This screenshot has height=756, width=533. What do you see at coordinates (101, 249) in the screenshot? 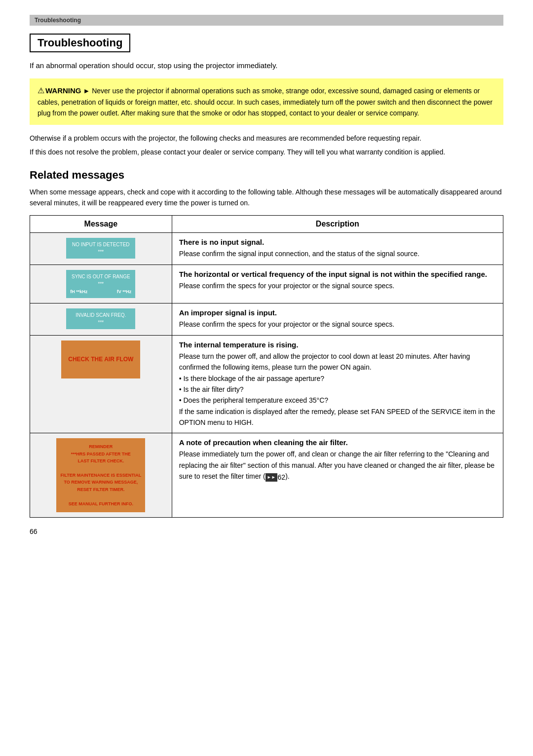
I see `message-cell-1: NO INPUT IS DETECTED***` at bounding box center [101, 249].